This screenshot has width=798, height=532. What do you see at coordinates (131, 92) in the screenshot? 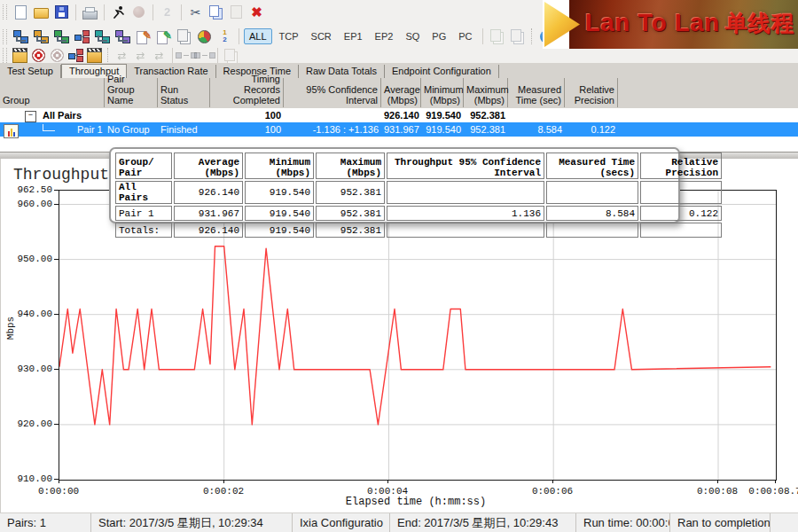
I see `column-header-pair-group: Pair Group Name` at bounding box center [131, 92].